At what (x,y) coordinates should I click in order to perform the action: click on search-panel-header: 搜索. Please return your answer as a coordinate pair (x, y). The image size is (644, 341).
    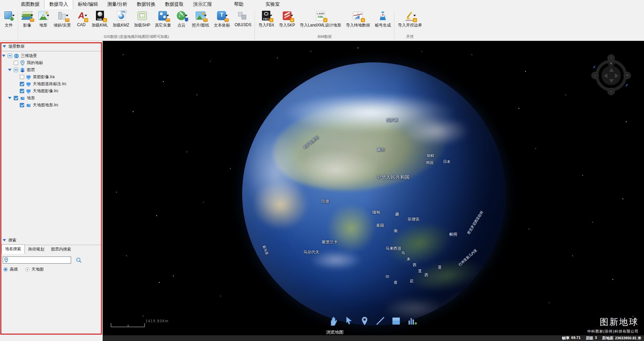
    Looking at the image, I should click on (51, 240).